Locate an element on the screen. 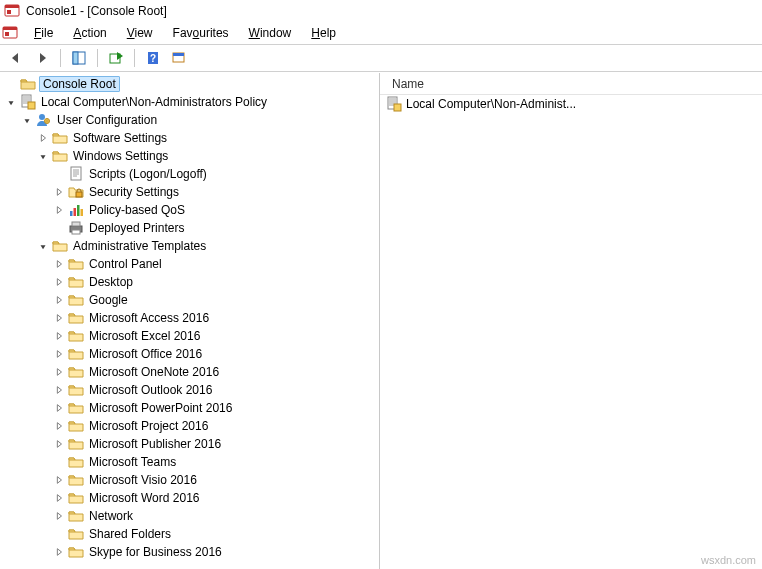 The width and height of the screenshot is (762, 569). mdi-app-icon is located at coordinates (10, 33).